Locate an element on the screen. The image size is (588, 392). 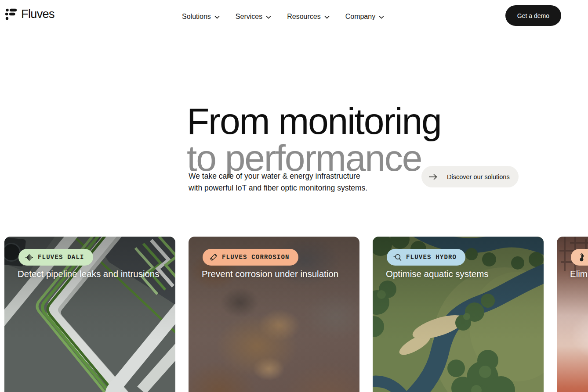
nav-label: Services is located at coordinates (249, 17).